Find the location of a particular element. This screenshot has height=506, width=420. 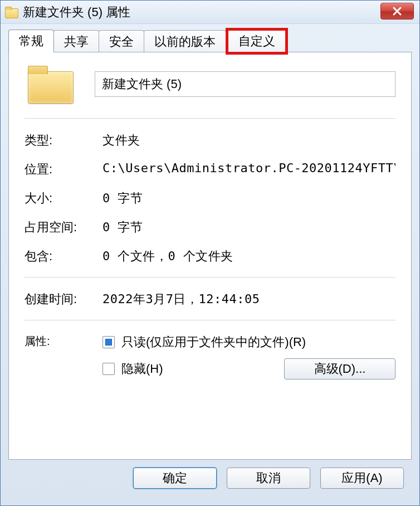

tab-previous-versions: 以前的版本 is located at coordinates (185, 41).